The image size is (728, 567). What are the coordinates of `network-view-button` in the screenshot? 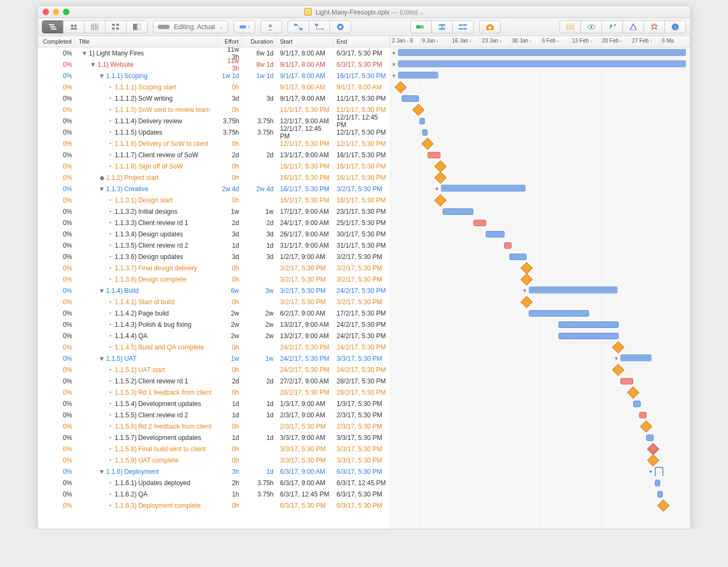 It's located at (116, 27).